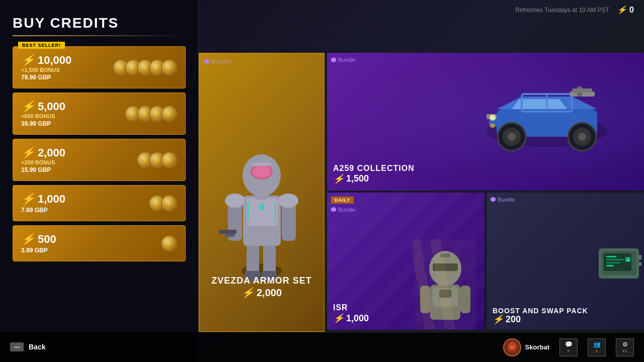 This screenshot has height=362, width=644. What do you see at coordinates (46, 77) in the screenshot?
I see `credit-price: 79.99 GBP` at bounding box center [46, 77].